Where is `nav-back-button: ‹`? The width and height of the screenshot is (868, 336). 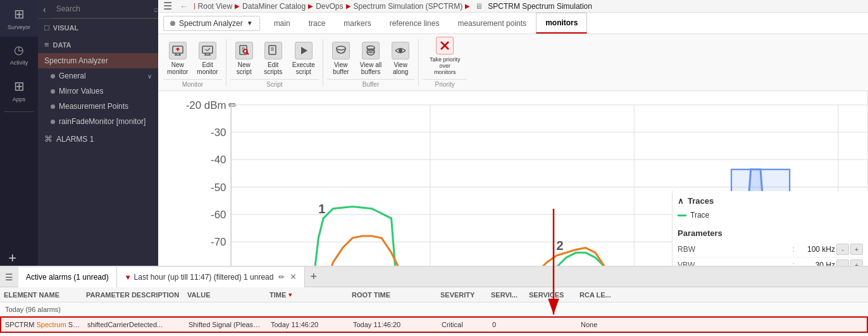 nav-back-button: ‹ is located at coordinates (44, 9).